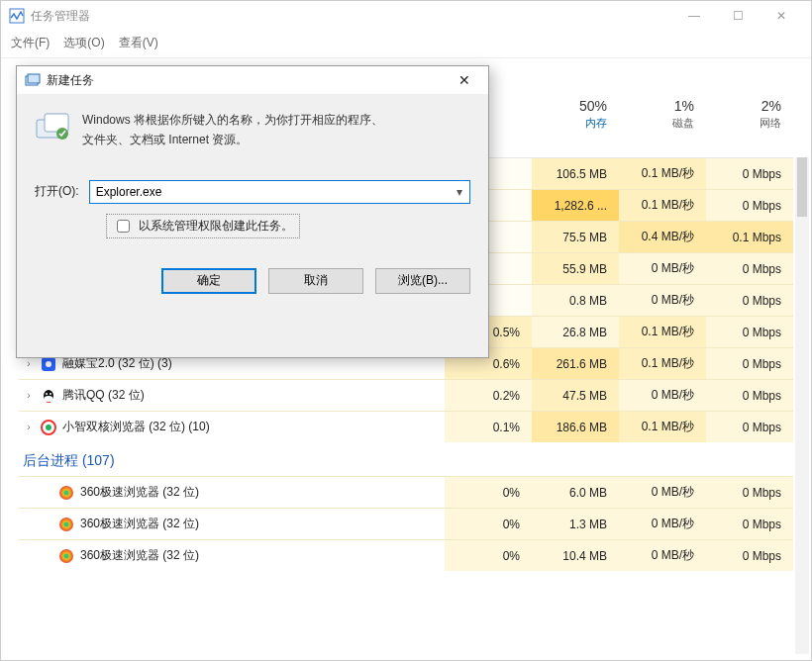 This screenshot has height=661, width=812. What do you see at coordinates (662, 115) in the screenshot?
I see `column-headers: 50% 内存 1% 磁盘 2% 网络` at bounding box center [662, 115].